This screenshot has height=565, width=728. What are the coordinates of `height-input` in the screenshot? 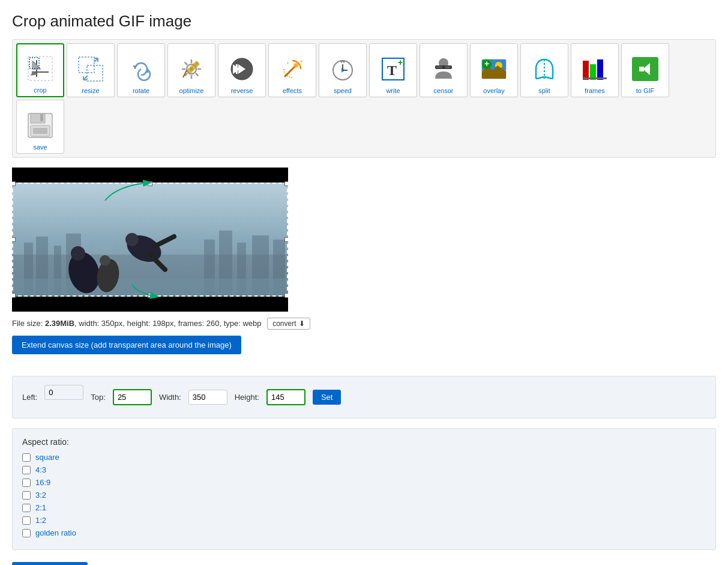 It's located at (286, 397).